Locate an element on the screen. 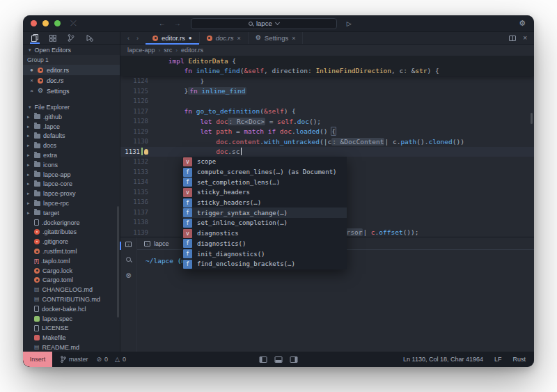  problems-indicator: ⊘ 0 △ 0 is located at coordinates (111, 359).